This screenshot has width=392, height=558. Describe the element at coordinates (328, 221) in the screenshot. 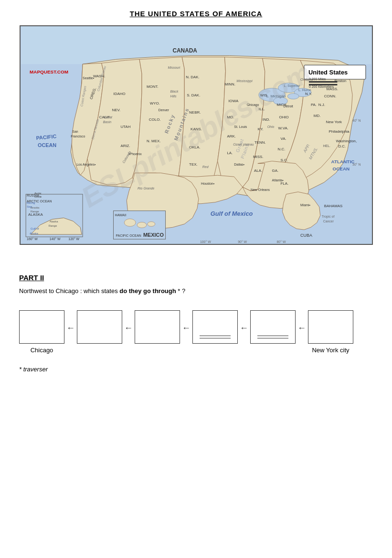

I see `svg-text: Cancer` at that location.